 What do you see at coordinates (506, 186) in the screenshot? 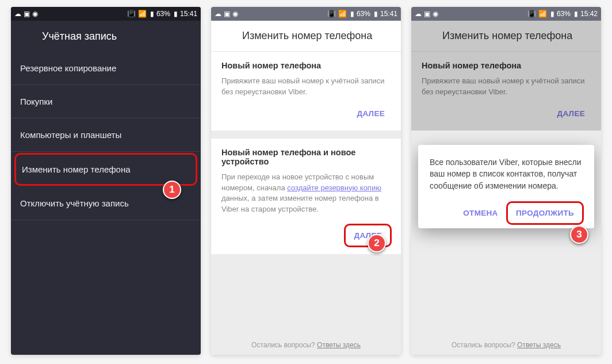
I see `confirm-dialog: Все пользователи Viber, которые внесли в…` at bounding box center [506, 186].